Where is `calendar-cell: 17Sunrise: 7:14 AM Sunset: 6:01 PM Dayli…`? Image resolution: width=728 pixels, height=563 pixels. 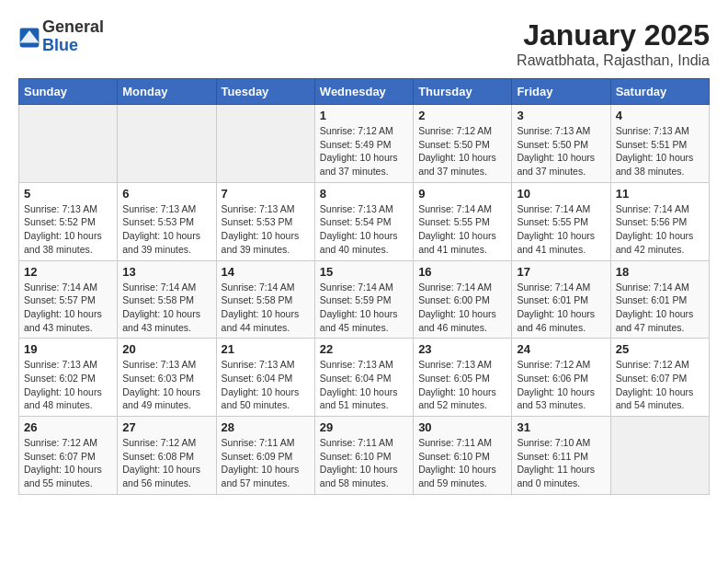 calendar-cell: 17Sunrise: 7:14 AM Sunset: 6:01 PM Dayli… is located at coordinates (561, 300).